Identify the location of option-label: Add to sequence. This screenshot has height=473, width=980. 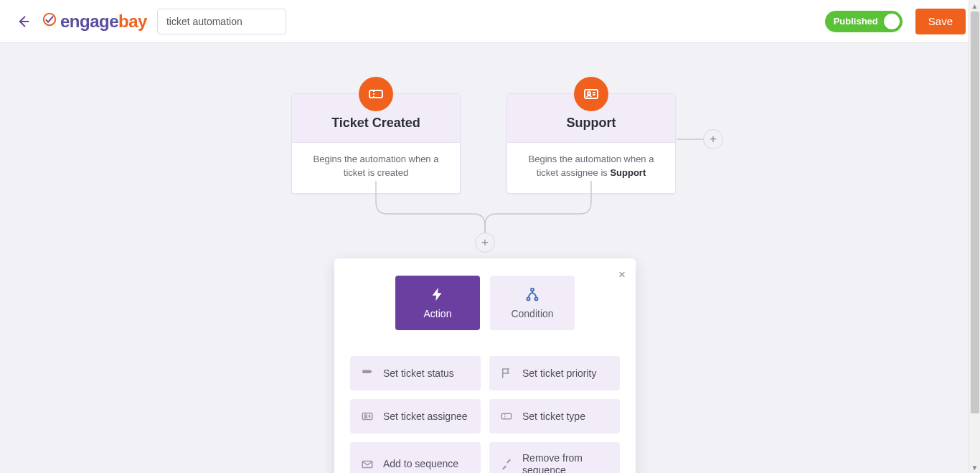
(420, 464).